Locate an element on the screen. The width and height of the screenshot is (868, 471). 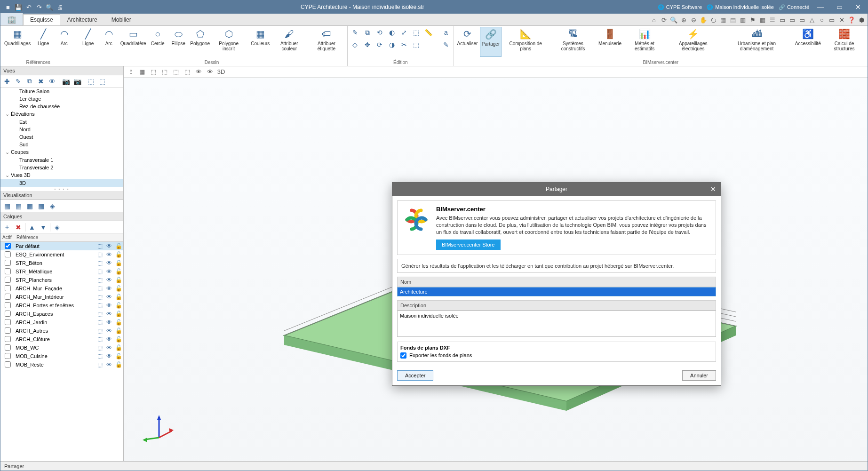
tree-item: Transversale 2 is located at coordinates (62, 168).